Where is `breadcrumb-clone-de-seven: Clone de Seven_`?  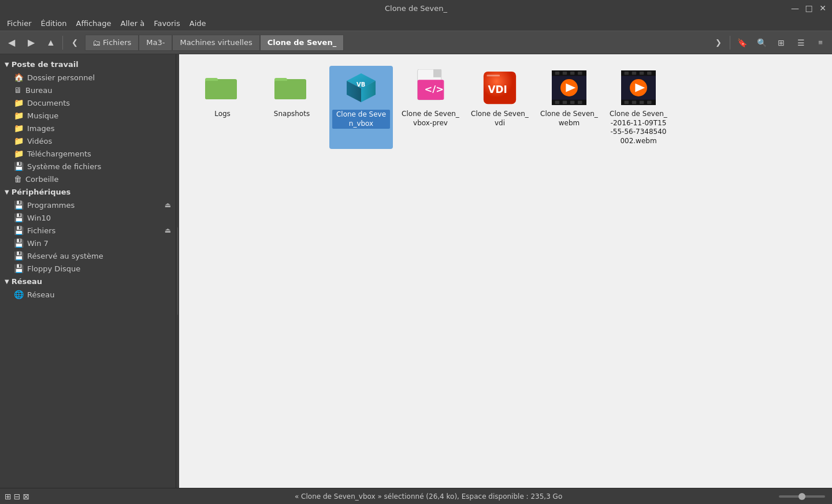
breadcrumb-clone-de-seven: Clone de Seven_ is located at coordinates (302, 43).